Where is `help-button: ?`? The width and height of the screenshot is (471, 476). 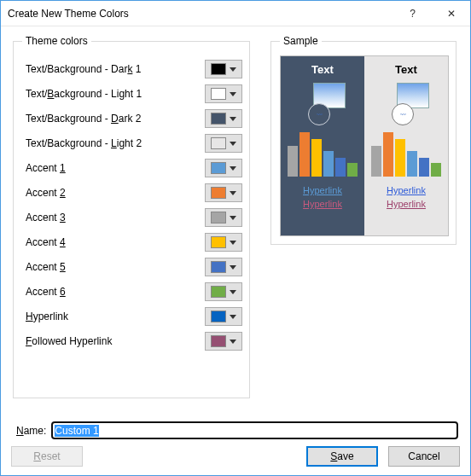 help-button: ? is located at coordinates (413, 14).